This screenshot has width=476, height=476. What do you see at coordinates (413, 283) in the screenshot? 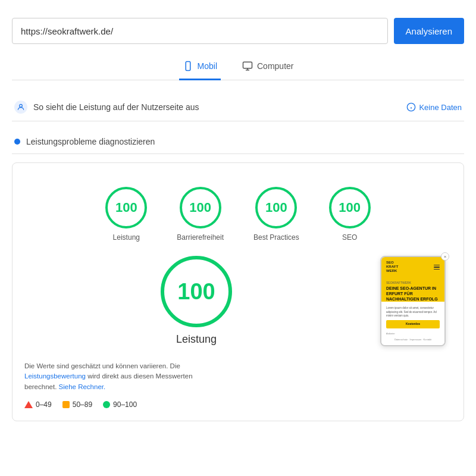
I see `phone-brand: SEOKRAFTWERK` at bounding box center [413, 283].